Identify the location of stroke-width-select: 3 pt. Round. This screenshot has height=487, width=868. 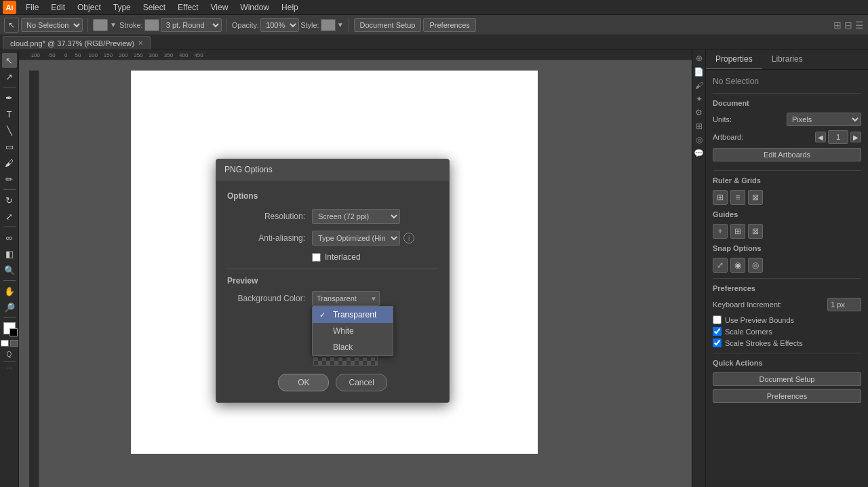
(191, 25).